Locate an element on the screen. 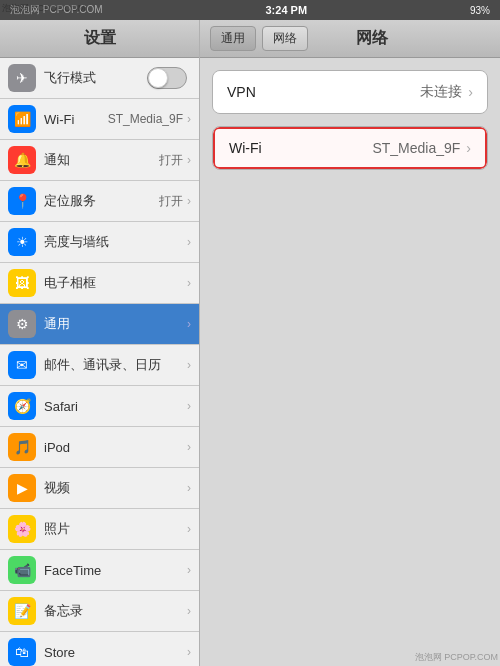  status-bar-time: 3:24 PM is located at coordinates (287, 10).